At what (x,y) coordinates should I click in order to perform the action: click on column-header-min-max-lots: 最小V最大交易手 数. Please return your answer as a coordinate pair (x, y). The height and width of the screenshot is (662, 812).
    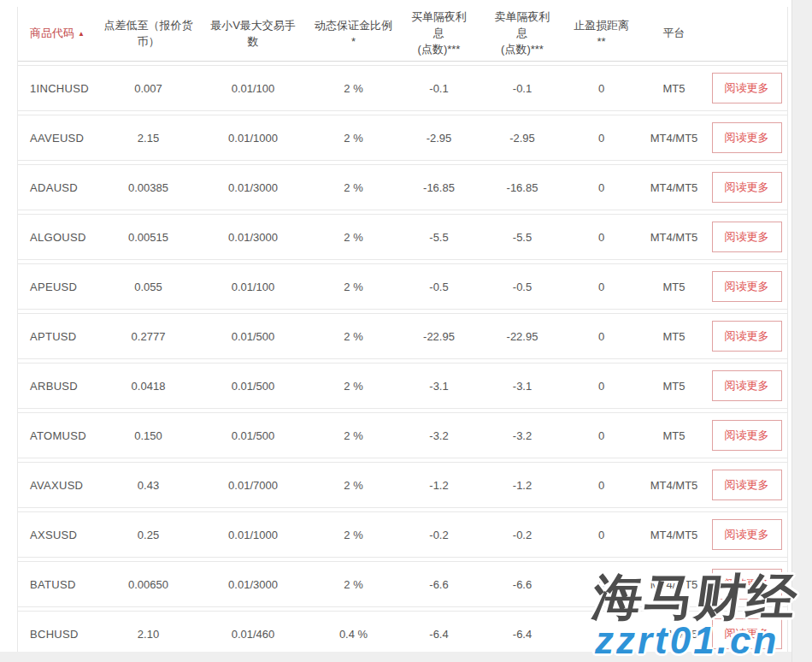
    Looking at the image, I should click on (253, 34).